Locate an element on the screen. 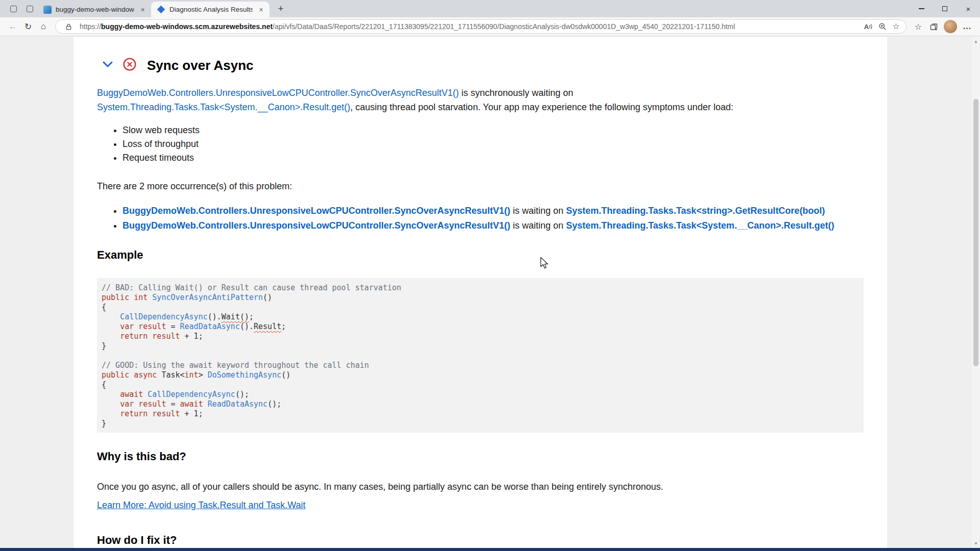 This screenshot has height=551, width=980. code-line: var result = await ReadDataAsync(); is located at coordinates (479, 404).